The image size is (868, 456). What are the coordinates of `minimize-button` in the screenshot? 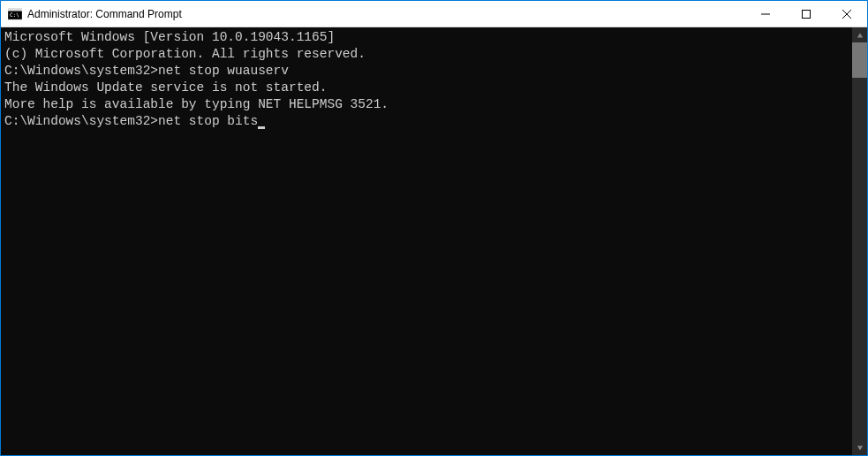 It's located at (766, 14).